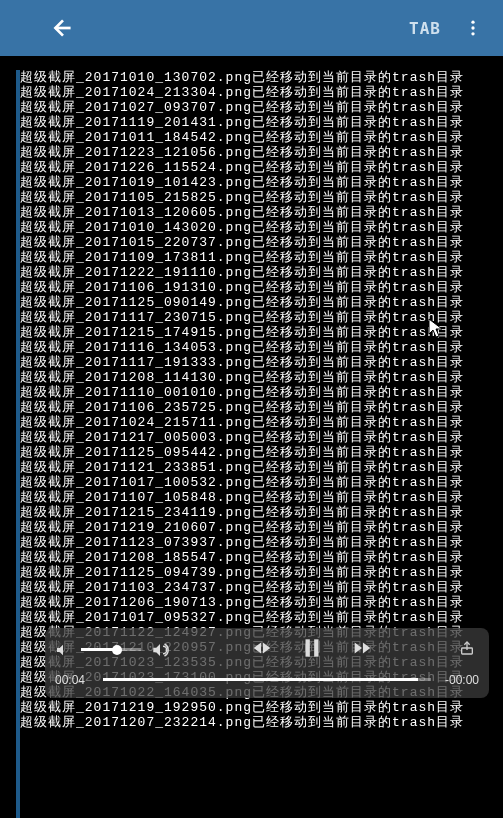 Image resolution: width=503 pixels, height=818 pixels. What do you see at coordinates (262, 528) in the screenshot?
I see `terminal-line: 超级截屏_20171219_210607.png已经移动到当前目录的trash目…` at bounding box center [262, 528].